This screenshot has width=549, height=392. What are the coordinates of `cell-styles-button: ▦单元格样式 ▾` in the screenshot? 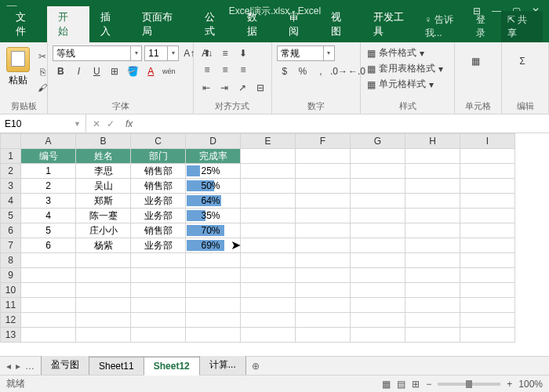 It's located at (408, 85).